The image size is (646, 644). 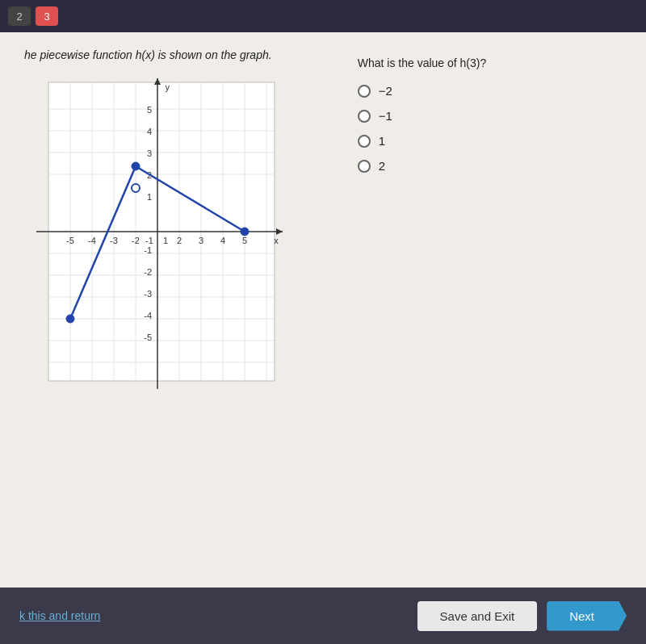 I want to click on option-label-1: −2, so click(x=386, y=90).